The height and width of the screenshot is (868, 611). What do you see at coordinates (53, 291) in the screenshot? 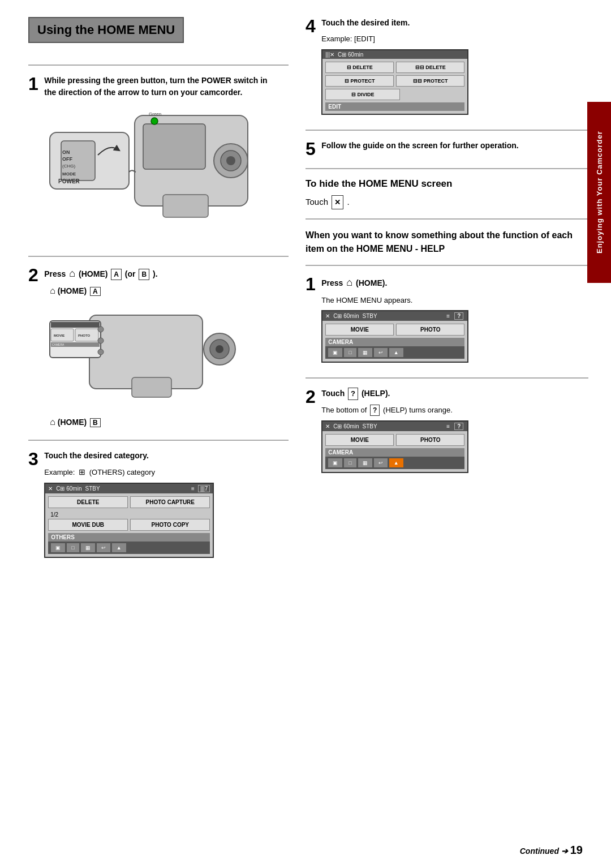
I see `home-a-icon: ⌂` at bounding box center [53, 291].